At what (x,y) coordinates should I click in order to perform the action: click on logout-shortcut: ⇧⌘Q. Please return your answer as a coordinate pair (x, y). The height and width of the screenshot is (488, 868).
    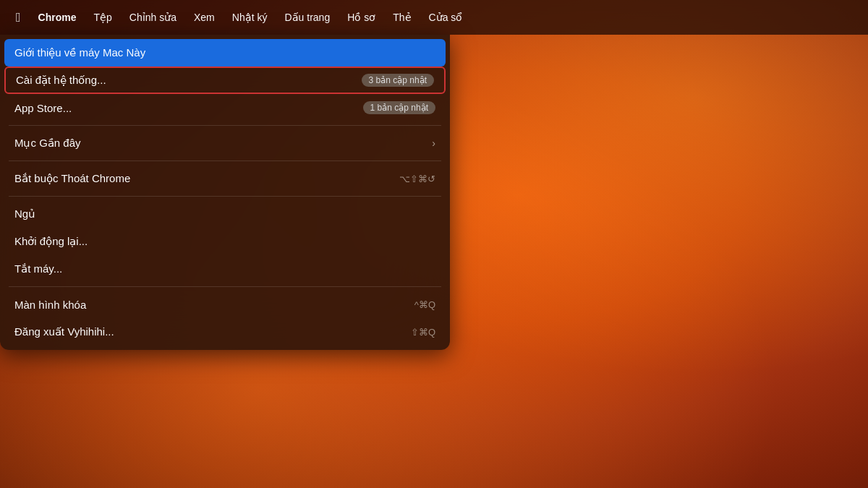
    Looking at the image, I should click on (423, 333).